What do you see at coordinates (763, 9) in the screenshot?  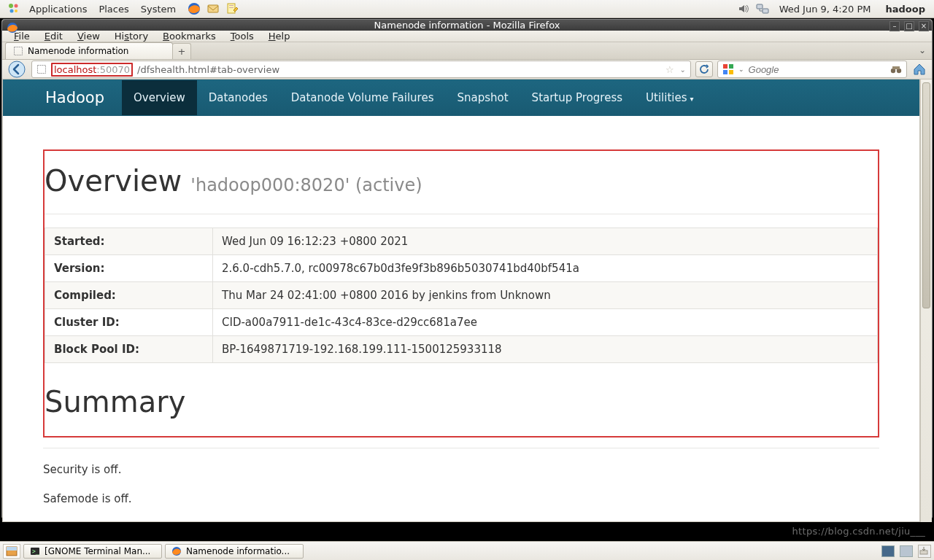 I see `network-icon` at bounding box center [763, 9].